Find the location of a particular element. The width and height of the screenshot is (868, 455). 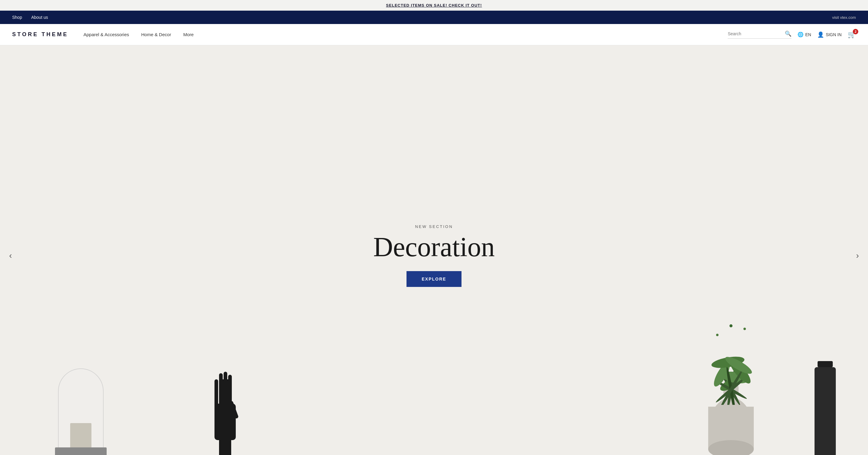

carousel-next-button: › is located at coordinates (858, 255).